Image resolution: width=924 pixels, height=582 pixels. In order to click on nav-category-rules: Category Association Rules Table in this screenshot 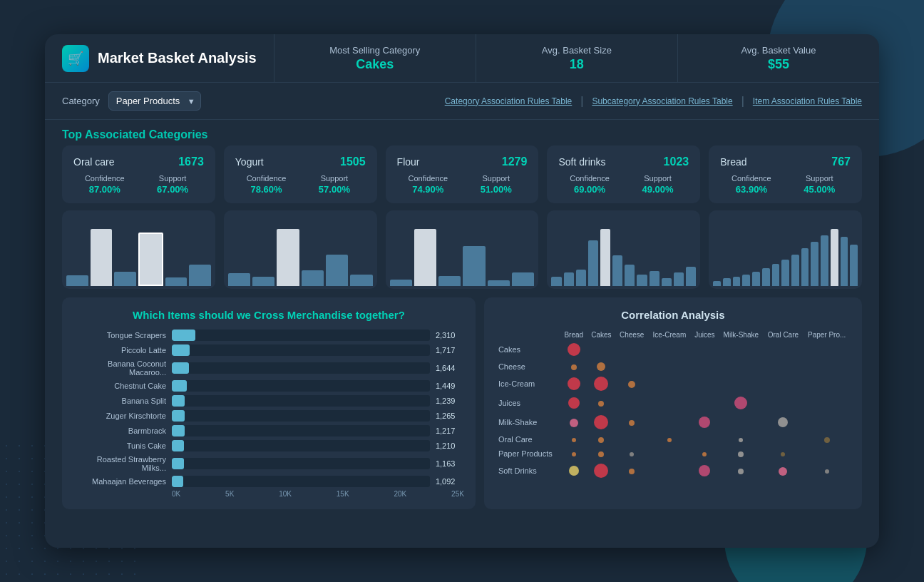, I will do `click(509, 101)`.